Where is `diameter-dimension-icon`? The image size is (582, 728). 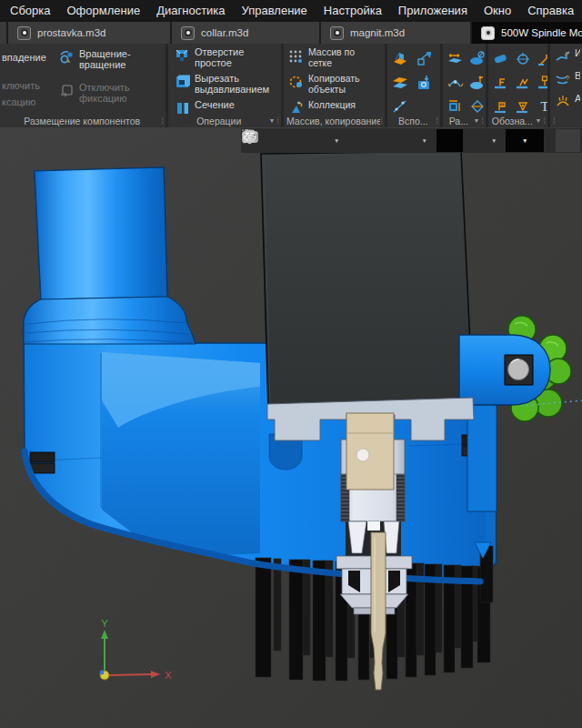
diameter-dimension-icon is located at coordinates (477, 59).